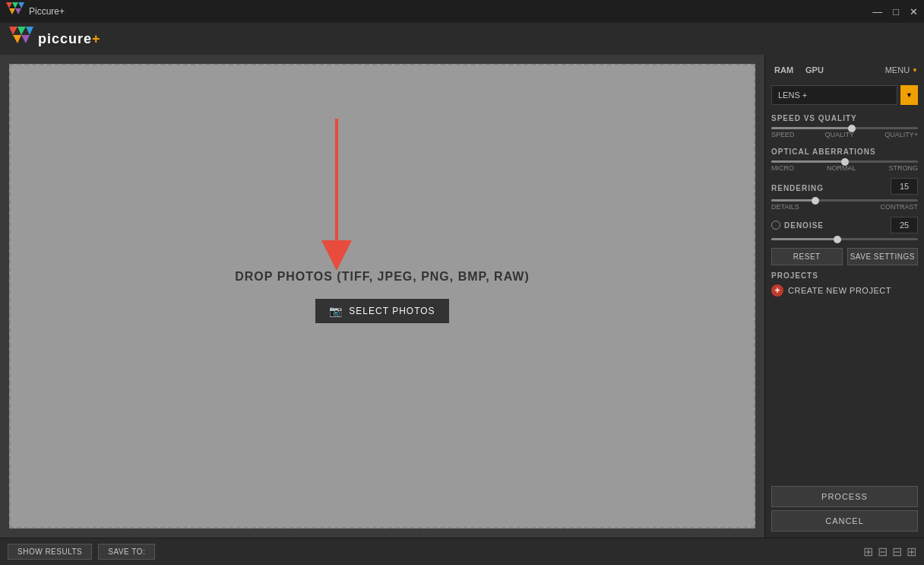 This screenshot has height=565, width=924. Describe the element at coordinates (462, 39) in the screenshot. I see `app-header: piccure+` at that location.